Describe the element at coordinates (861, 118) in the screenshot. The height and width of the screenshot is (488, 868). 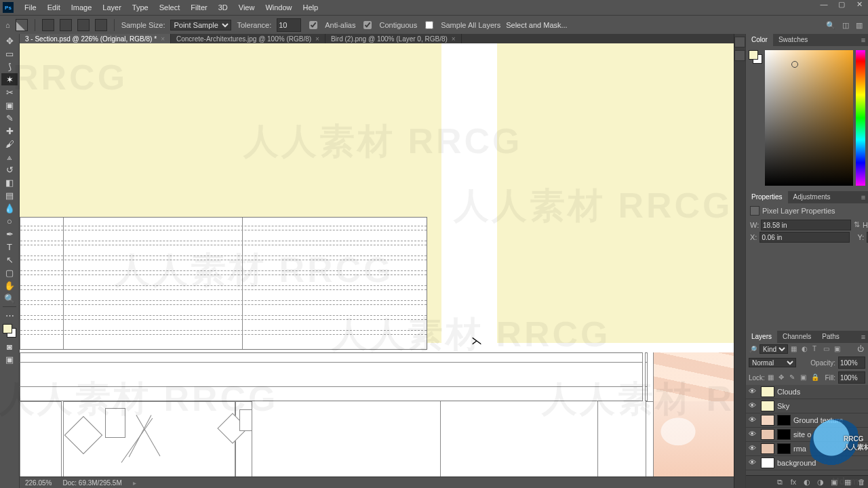
I see `hue-slider` at that location.